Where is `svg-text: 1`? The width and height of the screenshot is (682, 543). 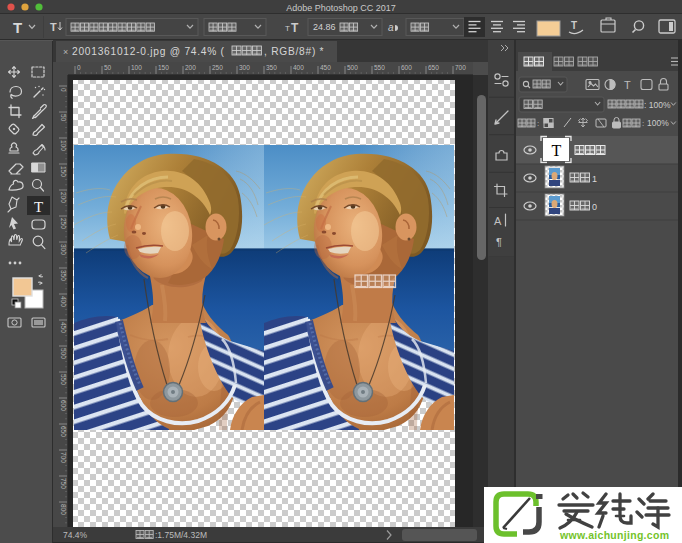 svg-text: 1 is located at coordinates (594, 179).